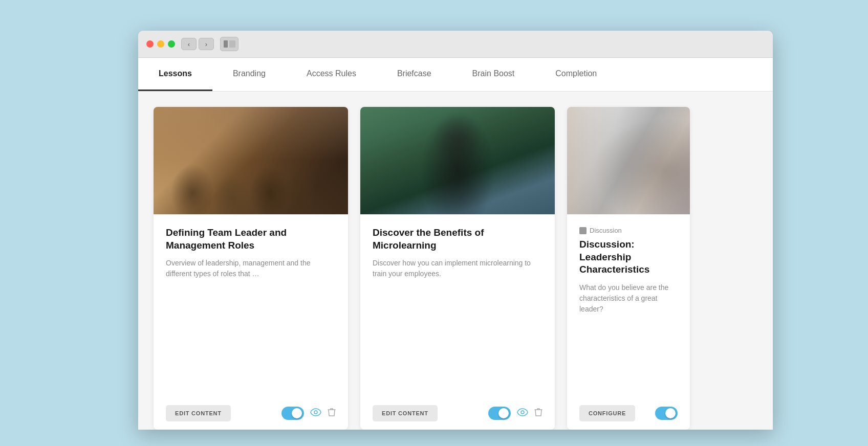 The height and width of the screenshot is (446, 868). Describe the element at coordinates (251, 239) in the screenshot. I see `card-1-title: Defining Team Leader and Management Role…` at that location.